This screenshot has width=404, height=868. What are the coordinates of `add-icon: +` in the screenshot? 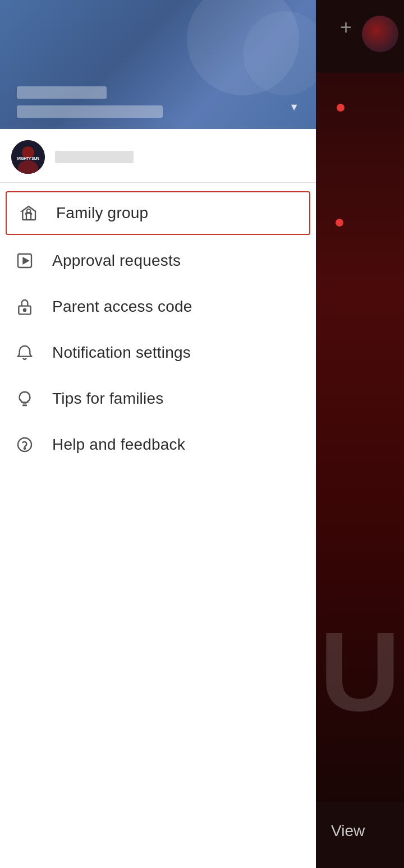 It's located at (346, 27).